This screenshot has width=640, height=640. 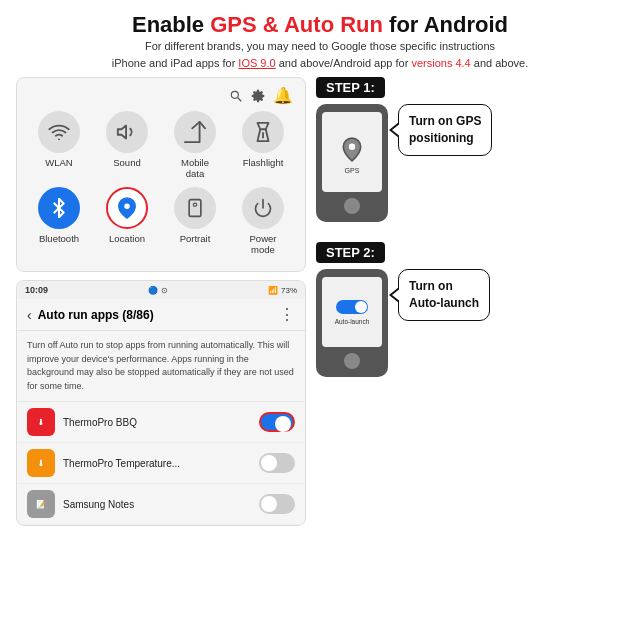 What do you see at coordinates (277, 422) in the screenshot?
I see `toggle-thermopro-bbq` at bounding box center [277, 422].